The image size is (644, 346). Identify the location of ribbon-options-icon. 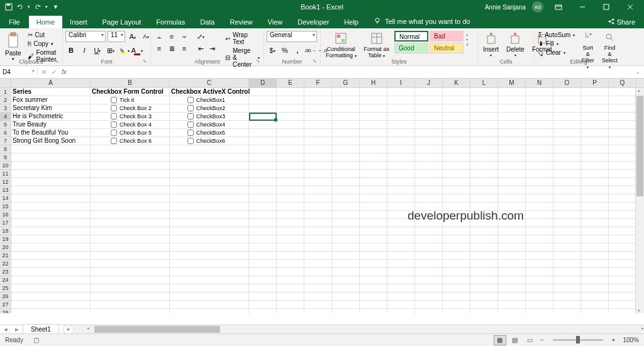
(558, 7).